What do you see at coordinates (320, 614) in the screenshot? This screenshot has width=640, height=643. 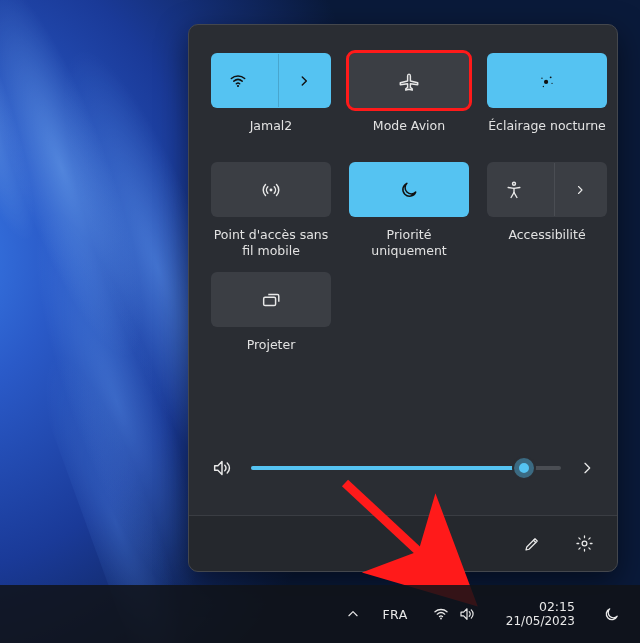 I see `taskbar: FRA 02:15 21/05/2023` at bounding box center [320, 614].